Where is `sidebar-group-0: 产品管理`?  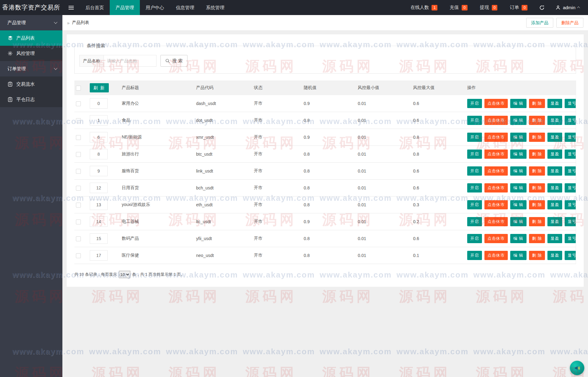 sidebar-group-0: 产品管理 is located at coordinates (31, 23).